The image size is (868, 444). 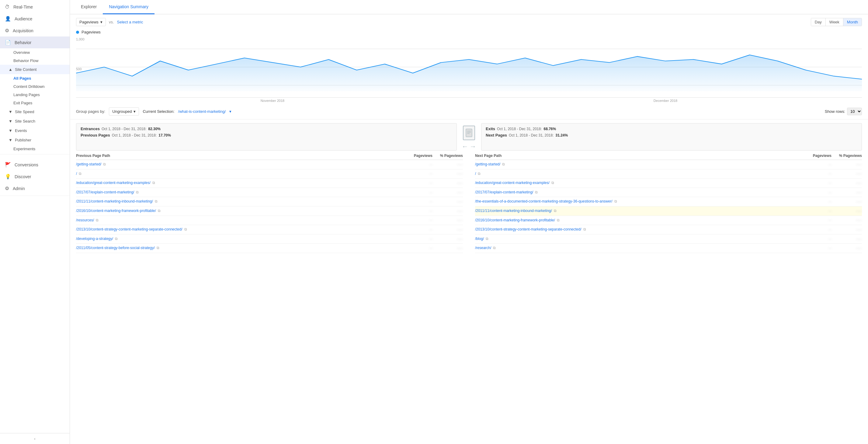 What do you see at coordinates (35, 164) in the screenshot?
I see `sidebar-item-conversions: 🚩 Conversions` at bounding box center [35, 164].